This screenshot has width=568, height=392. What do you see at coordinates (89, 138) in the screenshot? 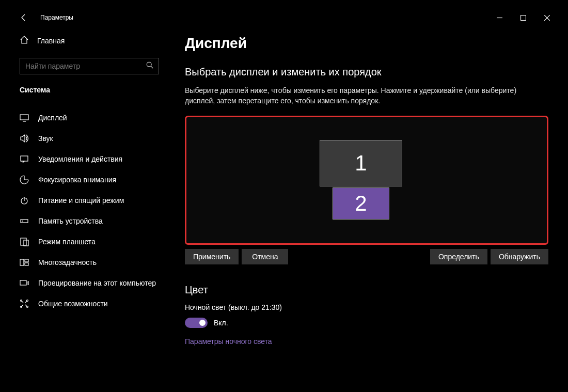
I see `nav-sound: Звук` at bounding box center [89, 138].